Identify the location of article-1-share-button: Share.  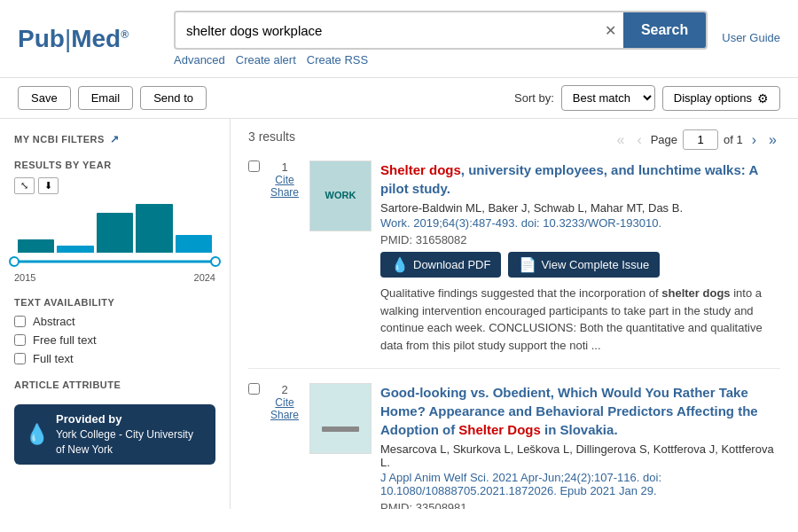
(285, 192).